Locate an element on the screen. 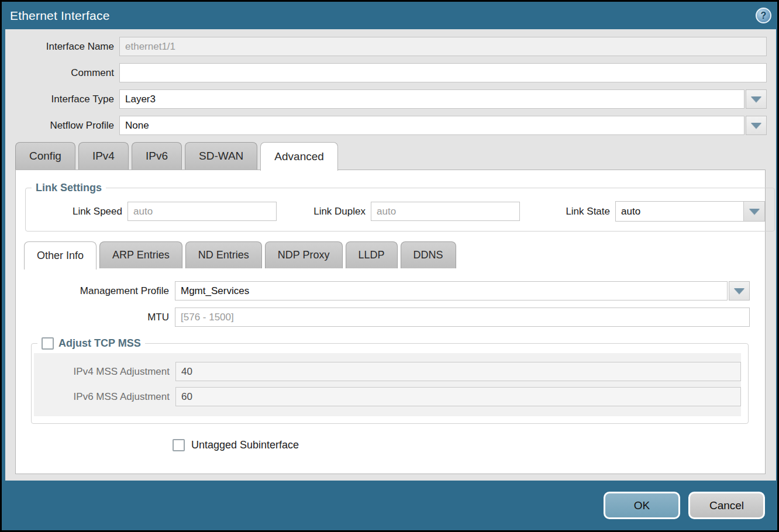  ipv4-mss-label: IPv4 MSS Adjustment is located at coordinates (102, 372).